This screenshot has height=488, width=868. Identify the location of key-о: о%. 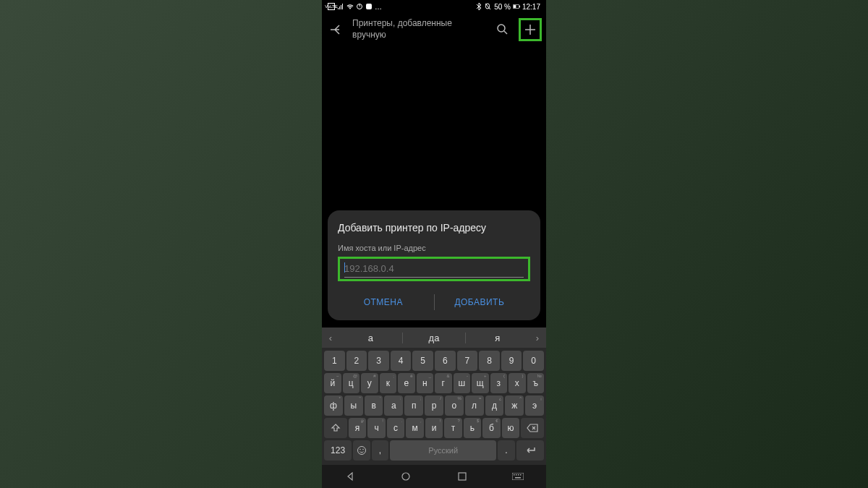
(454, 406).